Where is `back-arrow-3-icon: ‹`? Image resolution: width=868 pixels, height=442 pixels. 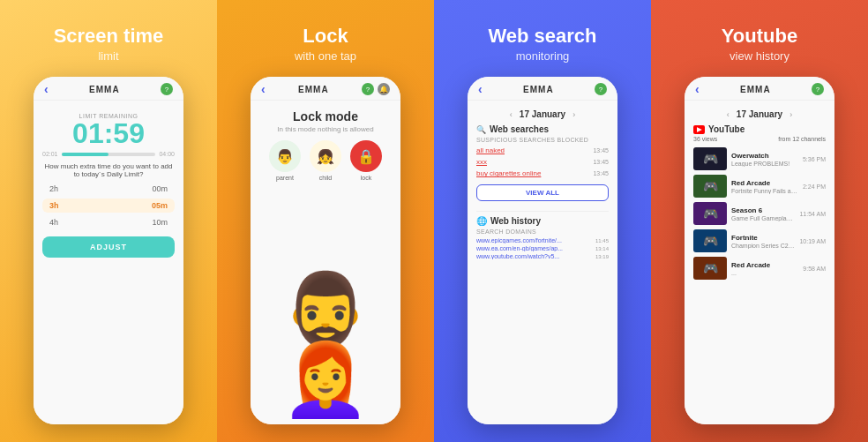
back-arrow-3-icon: ‹ is located at coordinates (480, 89).